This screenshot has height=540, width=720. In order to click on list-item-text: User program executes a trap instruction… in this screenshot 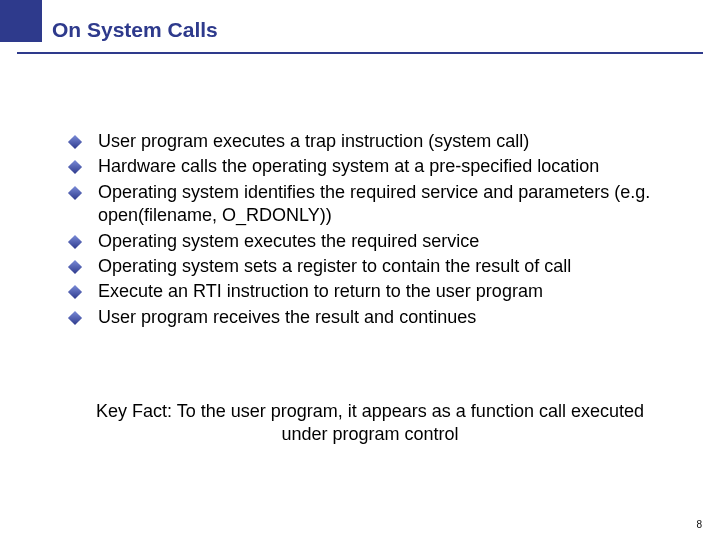, I will do `click(314, 142)`.